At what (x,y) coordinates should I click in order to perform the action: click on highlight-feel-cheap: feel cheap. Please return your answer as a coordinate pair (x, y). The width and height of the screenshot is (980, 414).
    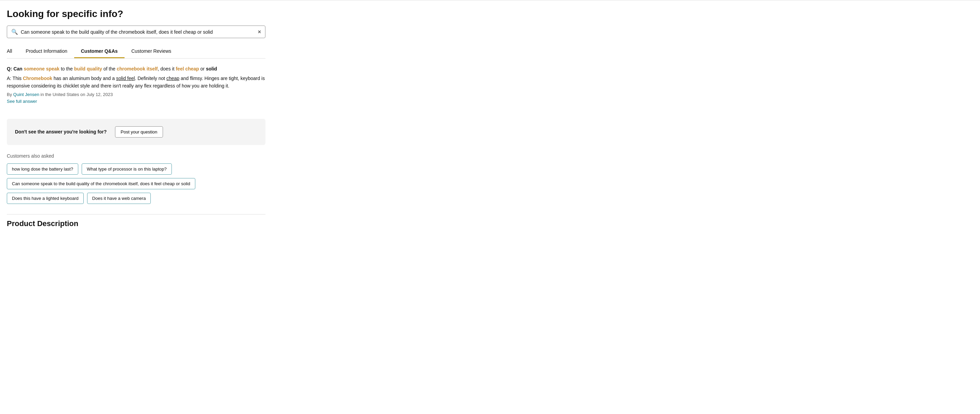
    Looking at the image, I should click on (187, 69).